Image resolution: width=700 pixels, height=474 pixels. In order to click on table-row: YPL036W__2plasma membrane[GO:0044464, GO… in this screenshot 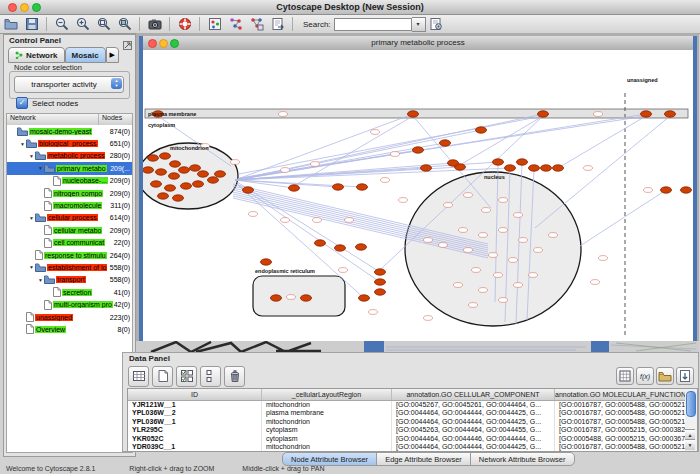, I will do `click(407, 413)`.